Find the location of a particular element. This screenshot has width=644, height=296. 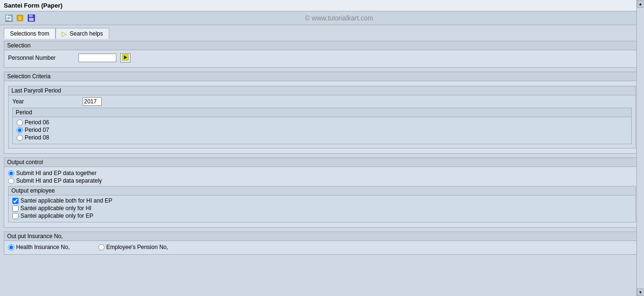

selections-from-label: Selections from is located at coordinates (29, 34).